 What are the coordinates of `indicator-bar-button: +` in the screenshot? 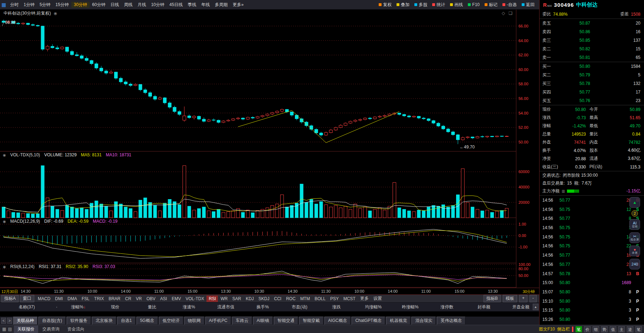 It's located at (523, 298).